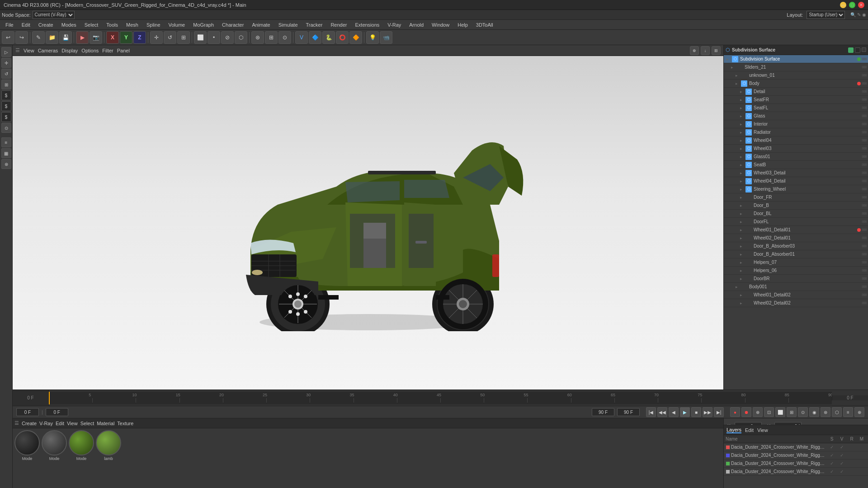 The width and height of the screenshot is (868, 488). I want to click on material-item-1: Mode, so click(27, 446).